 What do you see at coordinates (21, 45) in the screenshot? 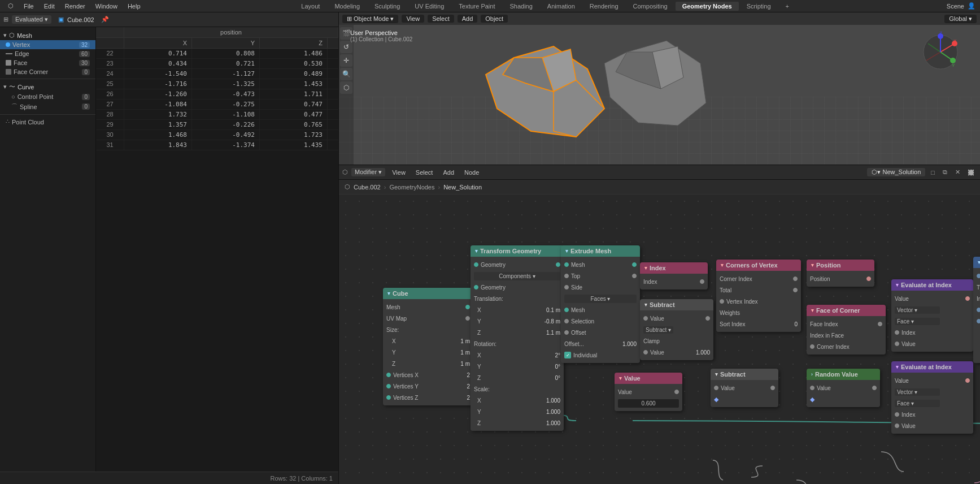
I see `vertex-label: Vertex` at bounding box center [21, 45].